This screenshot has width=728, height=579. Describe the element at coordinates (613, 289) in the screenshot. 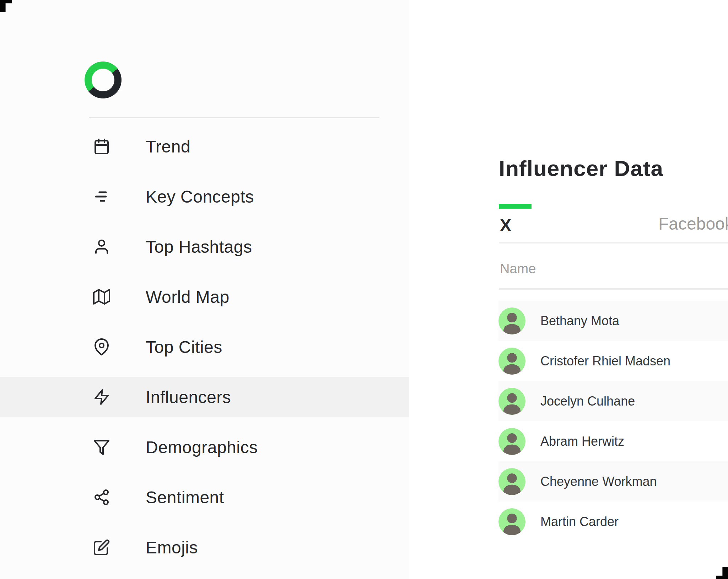

I see `header-divider` at that location.